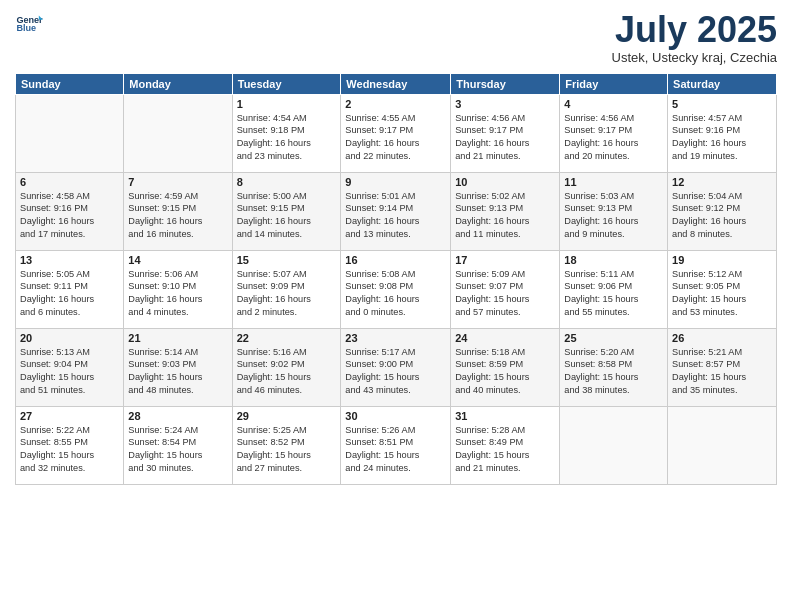 The height and width of the screenshot is (612, 792). What do you see at coordinates (506, 133) in the screenshot?
I see `calendar-cell: 3Sunrise: 4:56 AM Sunset: 9:17 PM Daylig…` at bounding box center [506, 133].